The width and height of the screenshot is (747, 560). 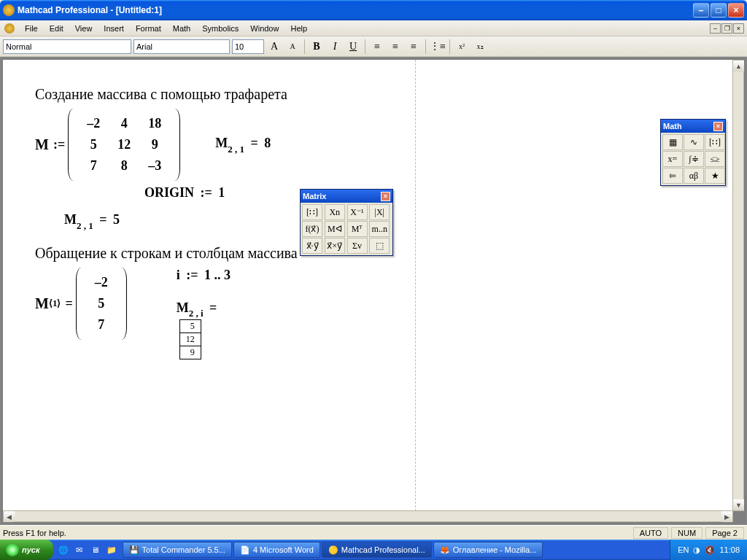 What do you see at coordinates (357, 212) in the screenshot?
I see `matrix-btn: X⁻¹` at bounding box center [357, 212].